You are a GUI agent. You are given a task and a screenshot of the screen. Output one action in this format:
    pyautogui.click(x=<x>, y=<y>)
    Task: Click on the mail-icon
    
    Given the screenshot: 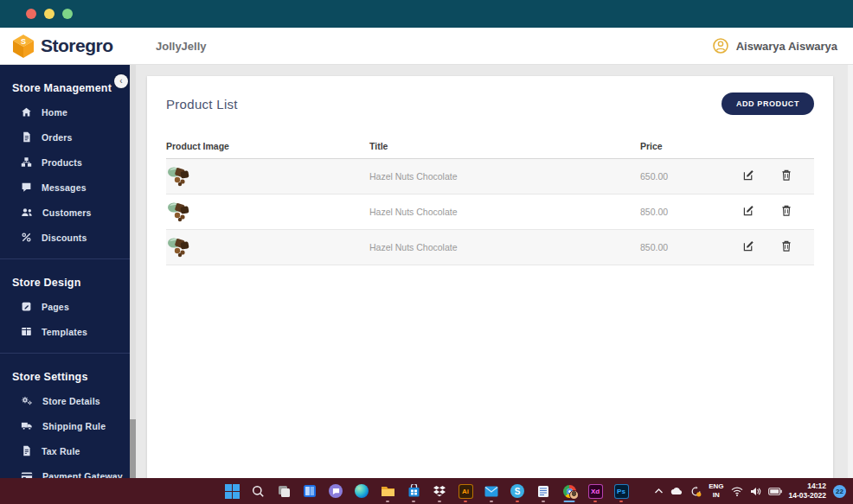 What is the action you would take?
    pyautogui.click(x=491, y=491)
    